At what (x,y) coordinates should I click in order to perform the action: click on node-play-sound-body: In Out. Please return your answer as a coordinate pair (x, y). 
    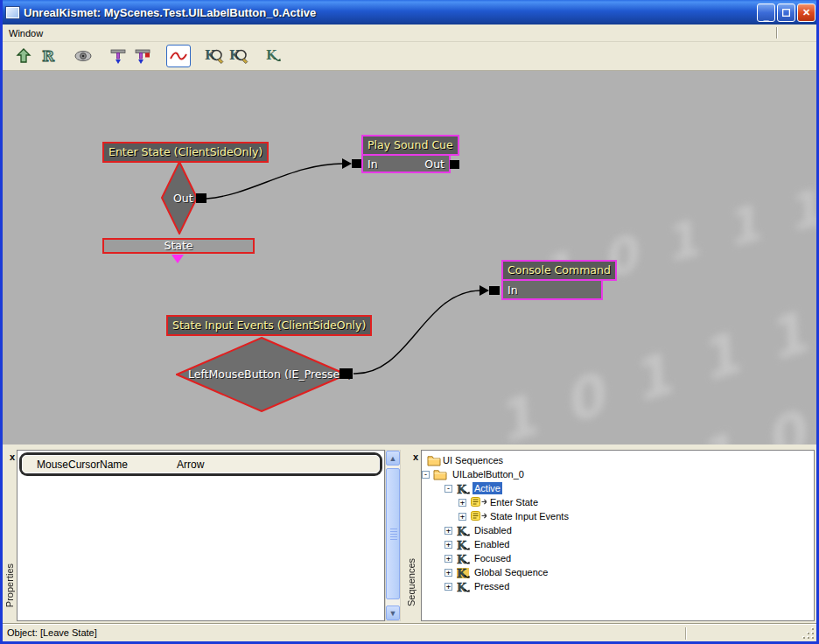
    Looking at the image, I should click on (406, 164).